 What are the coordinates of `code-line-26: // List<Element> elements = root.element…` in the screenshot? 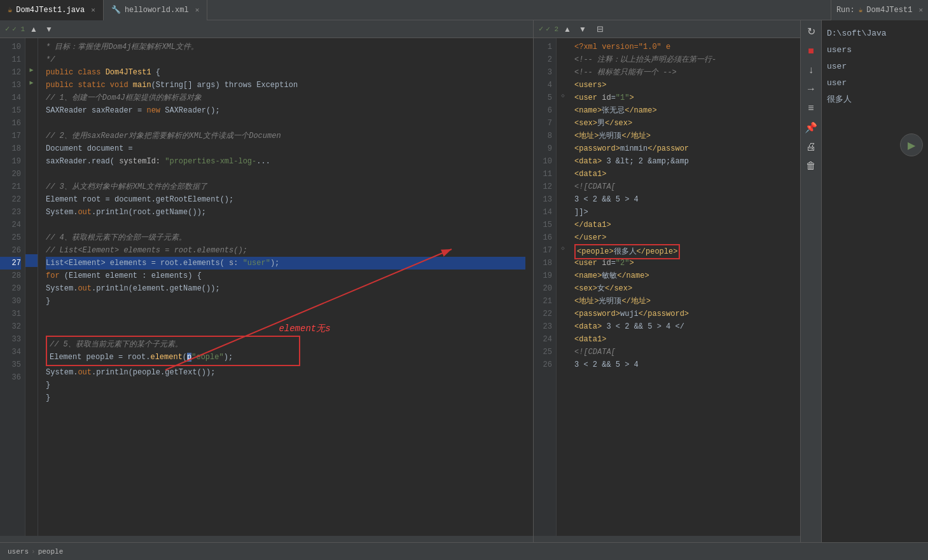 It's located at (286, 250).